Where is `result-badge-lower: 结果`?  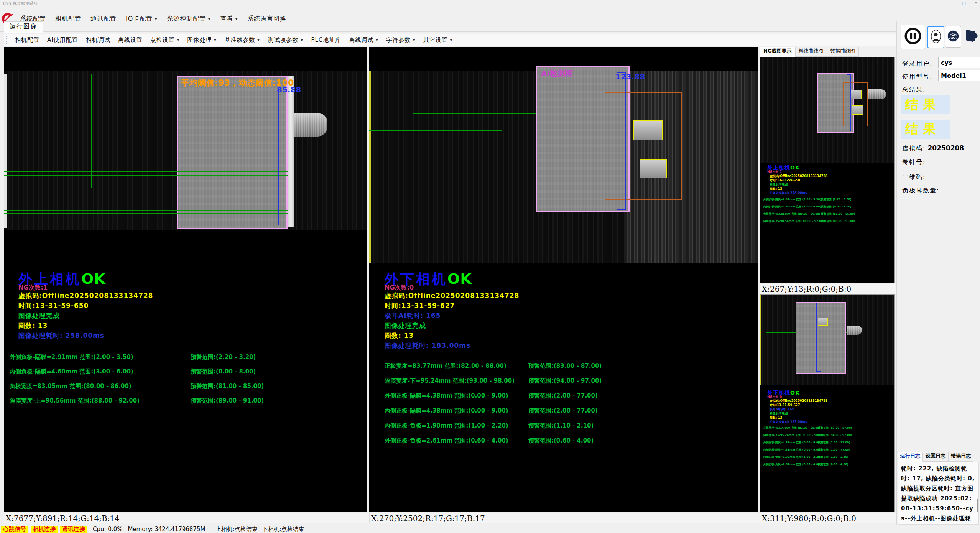 result-badge-lower: 结果 is located at coordinates (926, 129).